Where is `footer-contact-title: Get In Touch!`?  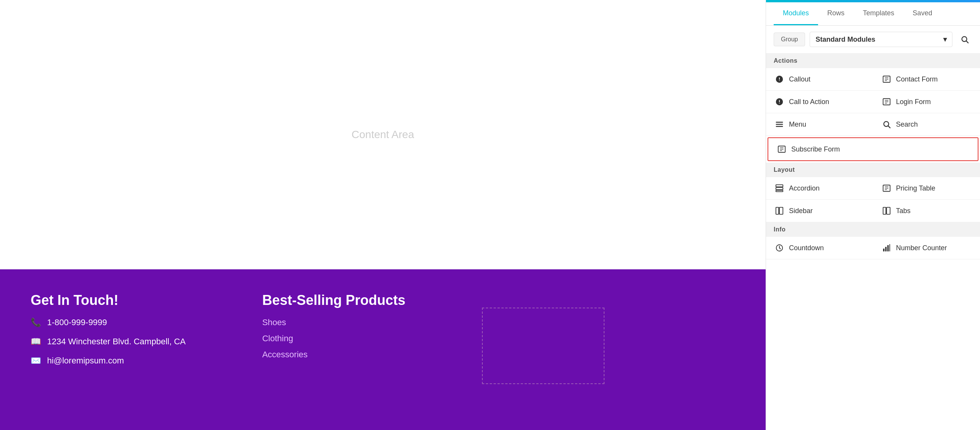 footer-contact-title: Get In Touch! is located at coordinates (108, 300).